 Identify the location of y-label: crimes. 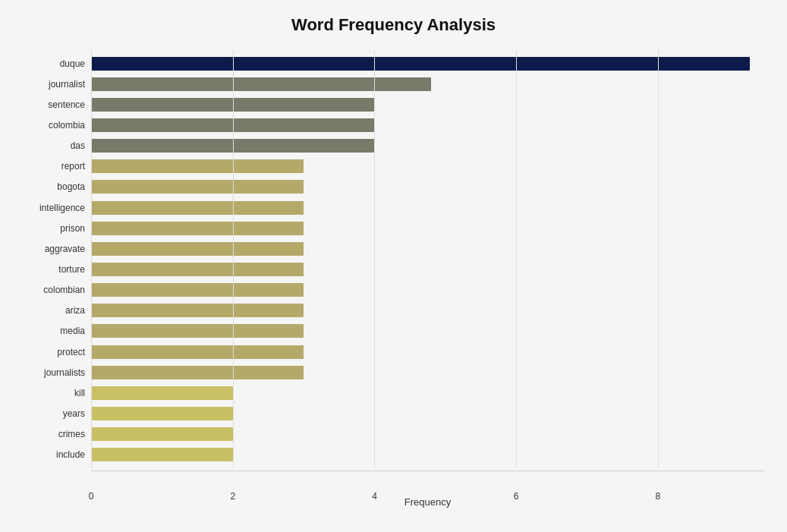
(71, 434).